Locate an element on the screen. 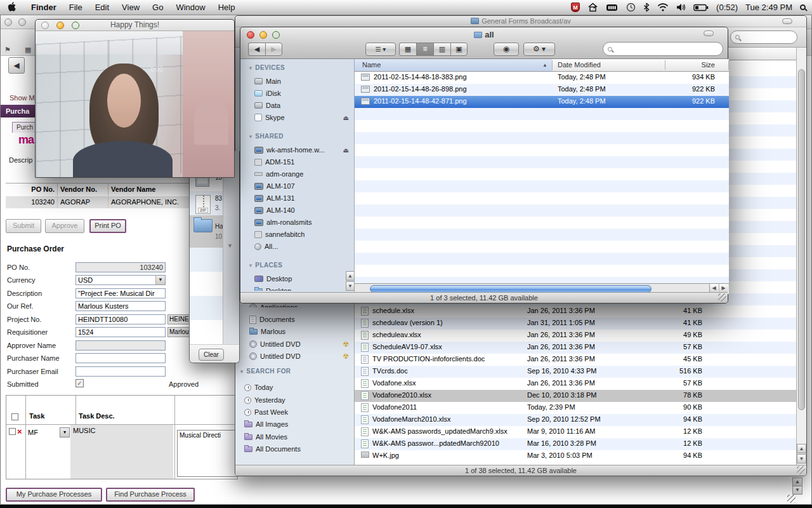 Image resolution: width=812 pixels, height=508 pixels. scroll-up-arrow: ▲ is located at coordinates (802, 448).